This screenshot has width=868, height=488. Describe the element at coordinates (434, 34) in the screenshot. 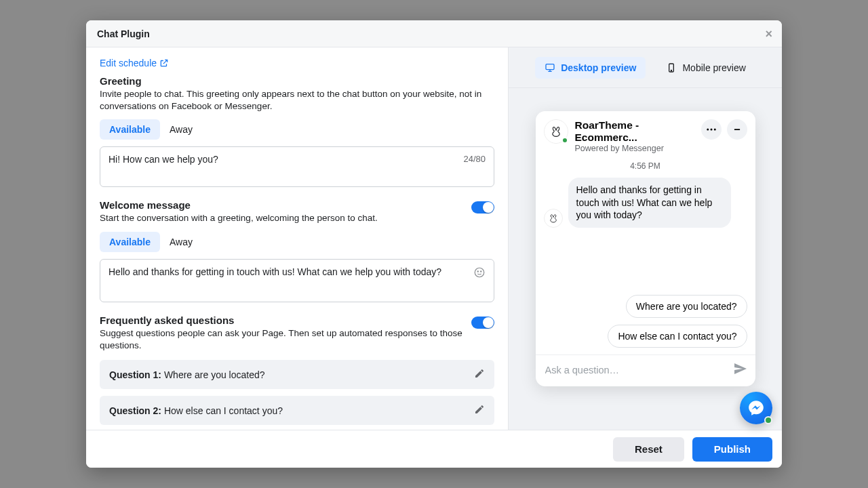

I see `modal-header: Chat Plugin ×` at that location.